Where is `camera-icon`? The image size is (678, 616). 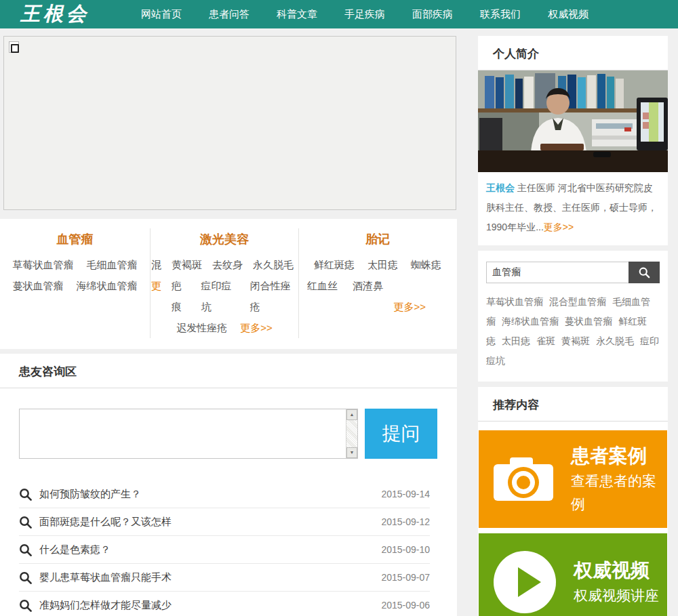
camera-icon is located at coordinates (523, 479).